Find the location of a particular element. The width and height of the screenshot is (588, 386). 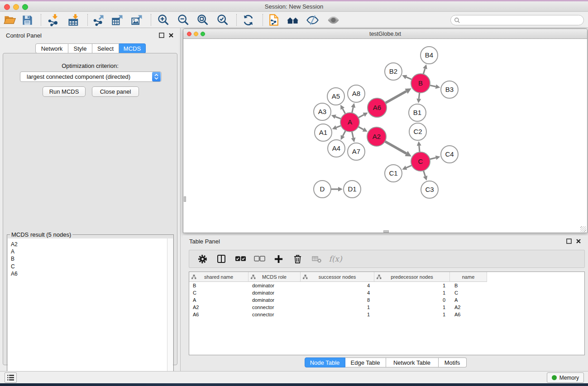

table-row: A2 connector 1 1 A2 is located at coordinates (387, 307).